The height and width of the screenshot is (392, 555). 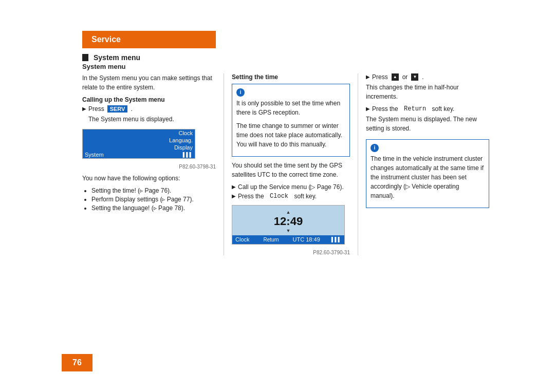 What do you see at coordinates (305, 196) in the screenshot?
I see `soft-key-label: soft key.` at bounding box center [305, 196].